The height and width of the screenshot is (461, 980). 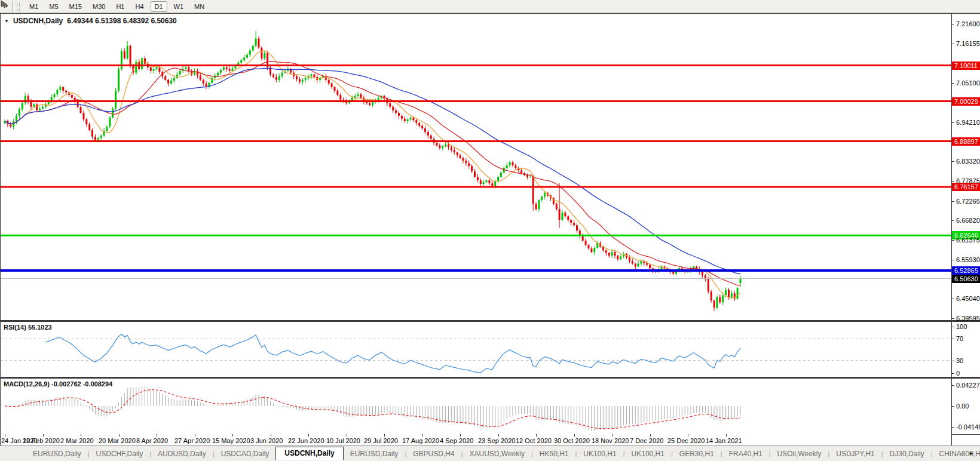 What do you see at coordinates (476, 349) in the screenshot?
I see `rsi-panel: RSI(14) 55.1023` at bounding box center [476, 349].